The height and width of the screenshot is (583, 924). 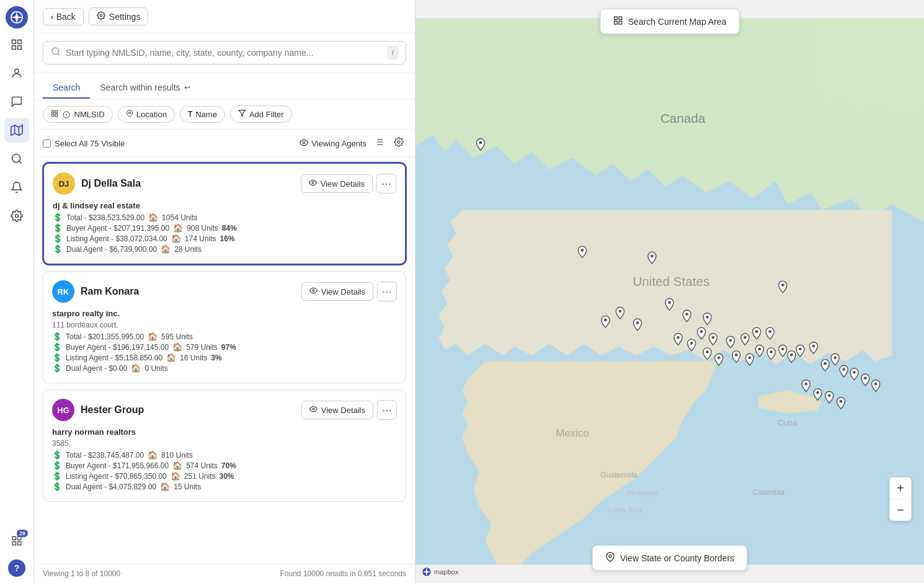 What do you see at coordinates (610, 558) in the screenshot?
I see `borders-icon` at bounding box center [610, 558].